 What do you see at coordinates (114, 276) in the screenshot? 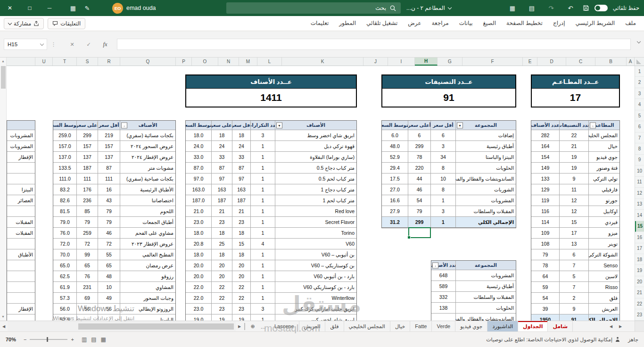
I see `table-row: رزوقو 48 76 62.5` at bounding box center [114, 276].